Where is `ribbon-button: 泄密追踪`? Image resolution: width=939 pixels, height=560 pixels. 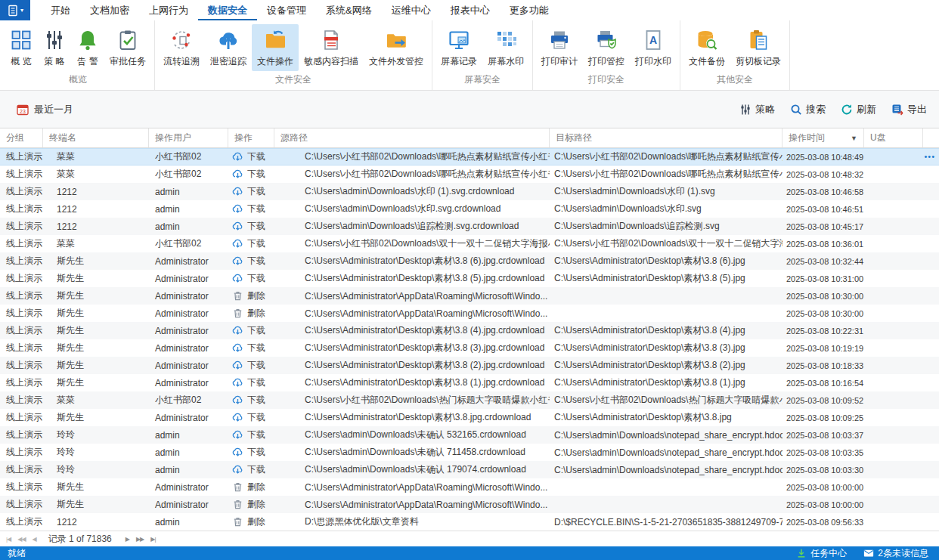 ribbon-button: 泄密追踪 is located at coordinates (228, 48).